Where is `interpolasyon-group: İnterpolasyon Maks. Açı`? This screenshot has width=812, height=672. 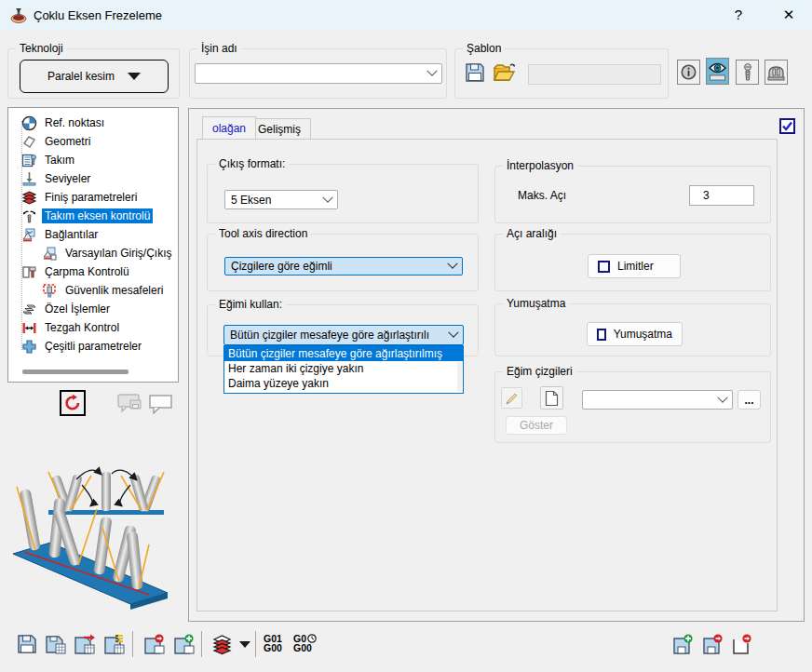
interpolasyon-group: İnterpolasyon Maks. Açı is located at coordinates (633, 195).